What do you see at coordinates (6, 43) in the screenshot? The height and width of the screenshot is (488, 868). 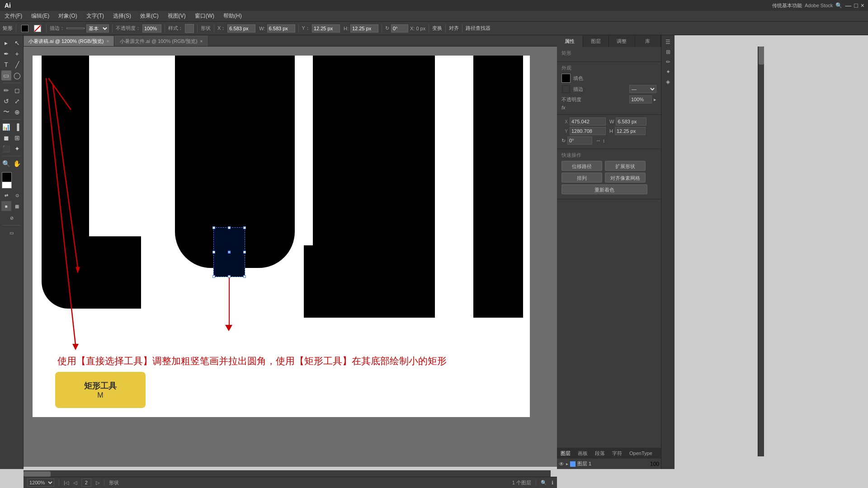 I see `selection-tool: ▸` at bounding box center [6, 43].